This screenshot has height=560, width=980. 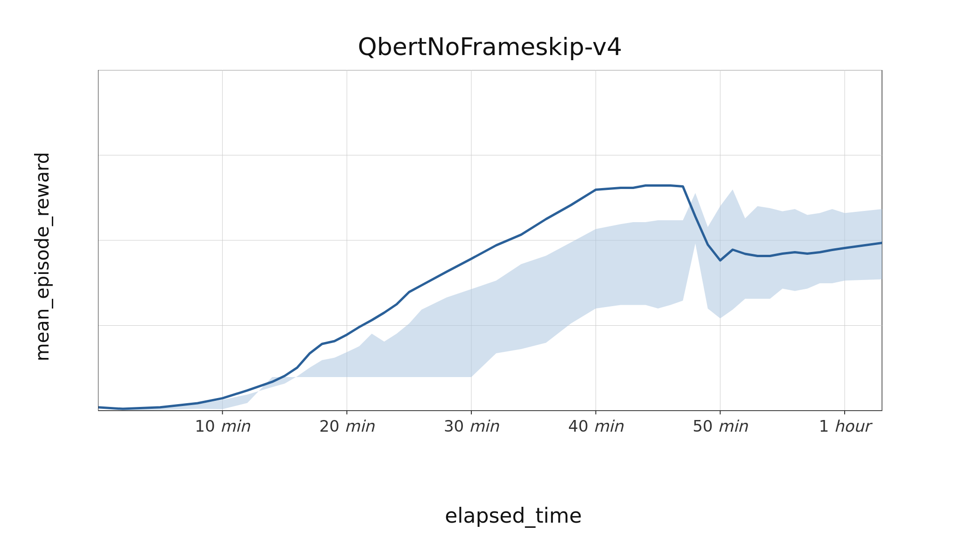 I want to click on y-axis-label: mean_episode_reward, so click(x=42, y=257).